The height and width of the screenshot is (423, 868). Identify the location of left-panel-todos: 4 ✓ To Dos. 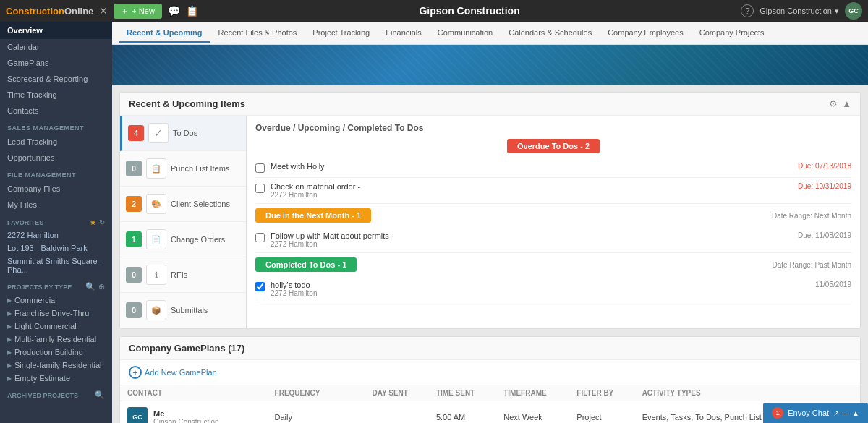
(183, 133).